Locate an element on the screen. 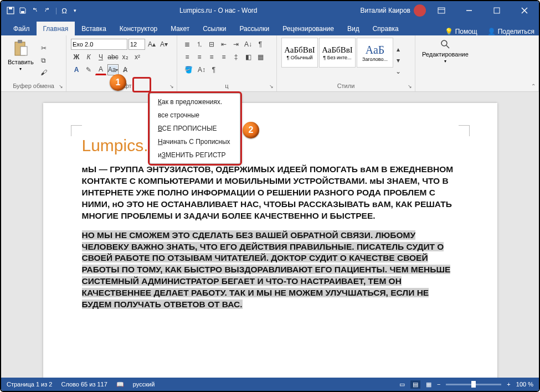 The width and height of the screenshot is (540, 392). tellme-icon: 💡 is located at coordinates (449, 32).